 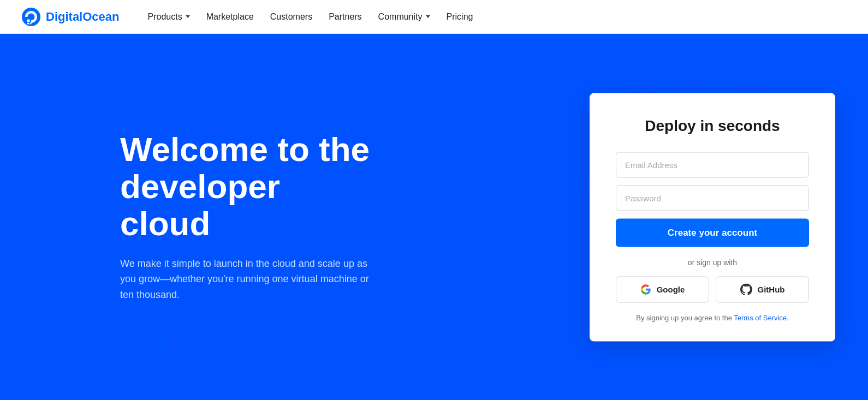 I want to click on github-signup-button: GitHub, so click(x=762, y=289).